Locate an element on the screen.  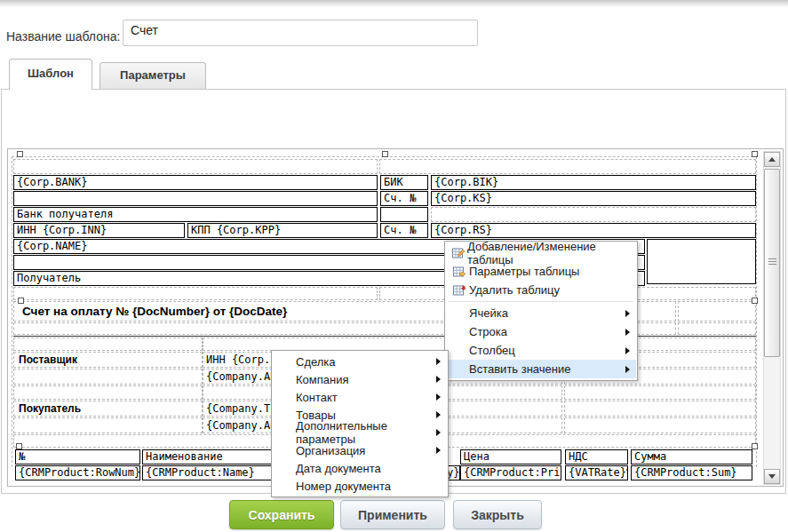
scrollbar-grip-icon is located at coordinates (773, 262).